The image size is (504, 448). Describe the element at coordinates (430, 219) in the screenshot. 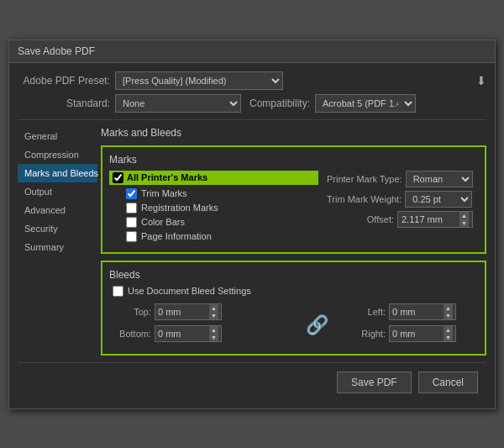

I see `offset-value: 2.117 mm` at that location.